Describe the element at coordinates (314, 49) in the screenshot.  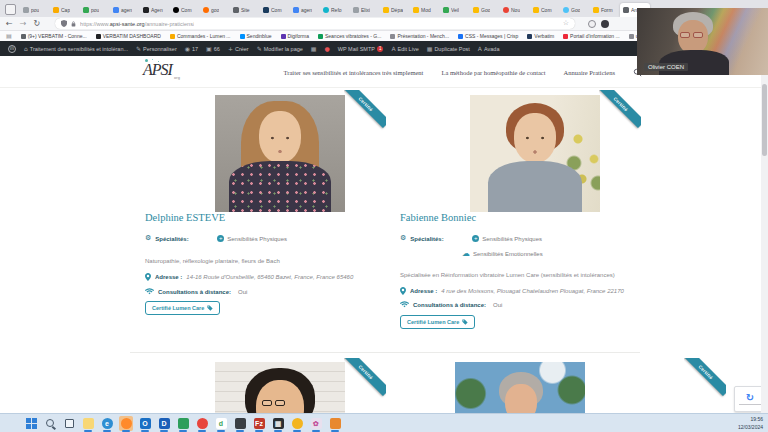
I see `adminbar-item-gauge: ▦` at that location.